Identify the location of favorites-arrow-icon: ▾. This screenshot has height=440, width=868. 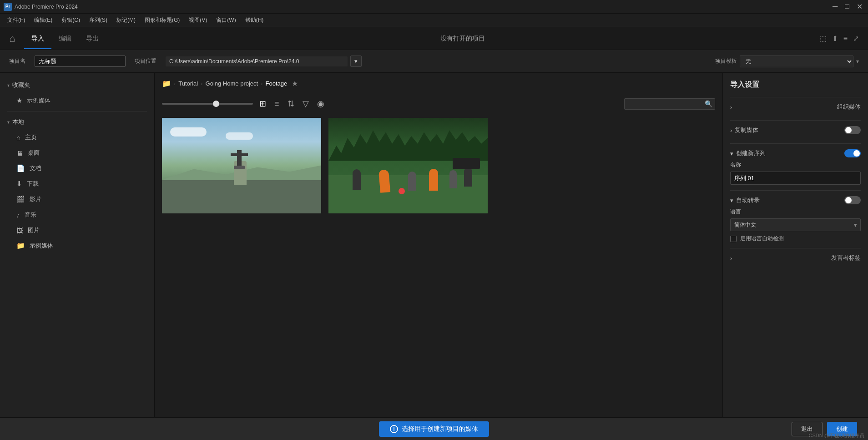
(8, 86).